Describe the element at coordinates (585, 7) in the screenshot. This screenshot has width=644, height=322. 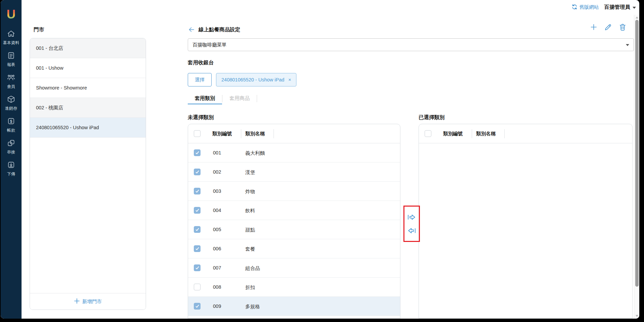
I see `old-site-link: 舊版網站` at that location.